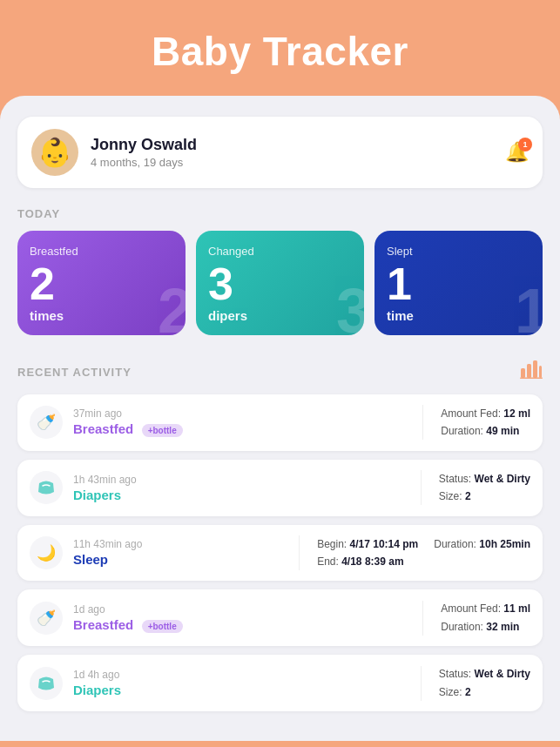 The image size is (560, 747). Describe the element at coordinates (239, 495) in the screenshot. I see `activity-name-diaper1: Diapers` at that location.